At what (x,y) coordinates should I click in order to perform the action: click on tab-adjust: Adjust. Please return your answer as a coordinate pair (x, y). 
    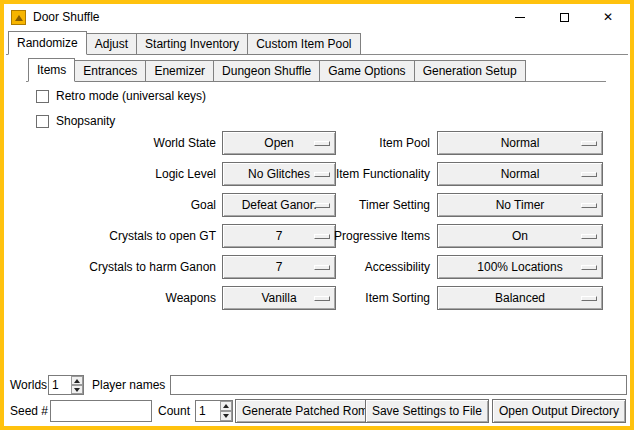
    Looking at the image, I should click on (112, 44).